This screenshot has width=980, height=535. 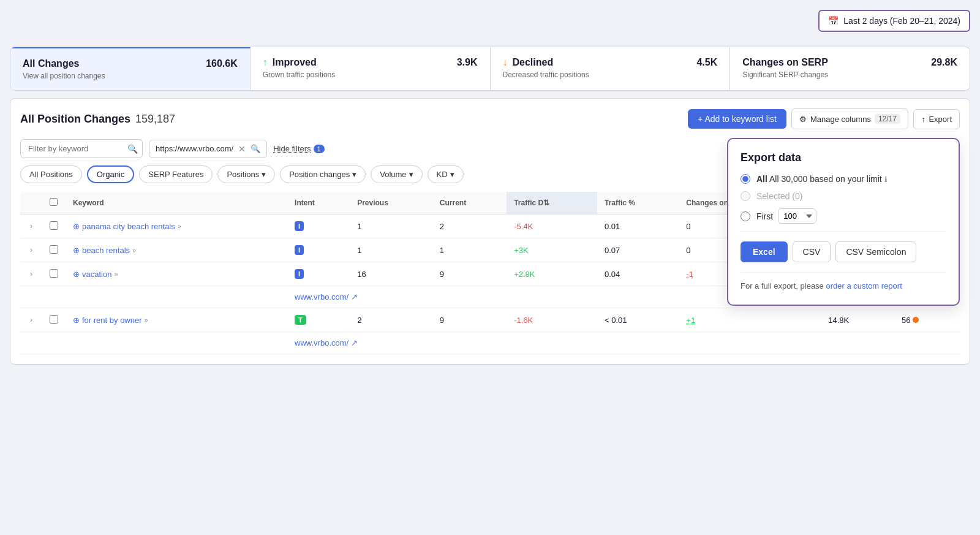 I want to click on domain-link-4: www.vrbo.com/ ↗, so click(x=624, y=343).